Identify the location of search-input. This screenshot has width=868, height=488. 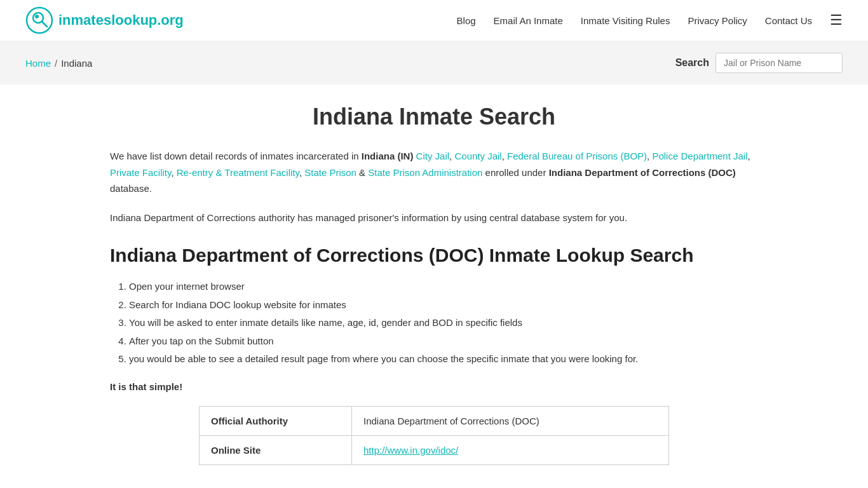
(779, 63).